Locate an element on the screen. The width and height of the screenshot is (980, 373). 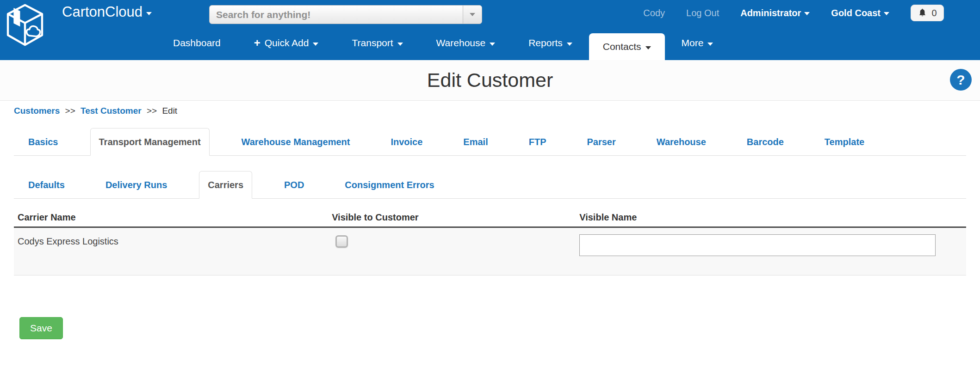
tab-invoice: Invoice is located at coordinates (406, 142).